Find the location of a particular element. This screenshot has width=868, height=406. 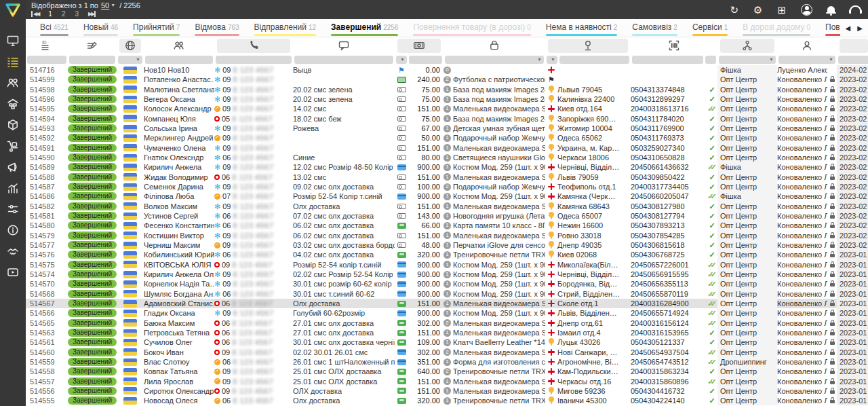

tab-scroll-left-icon: ◀ is located at coordinates (848, 29).